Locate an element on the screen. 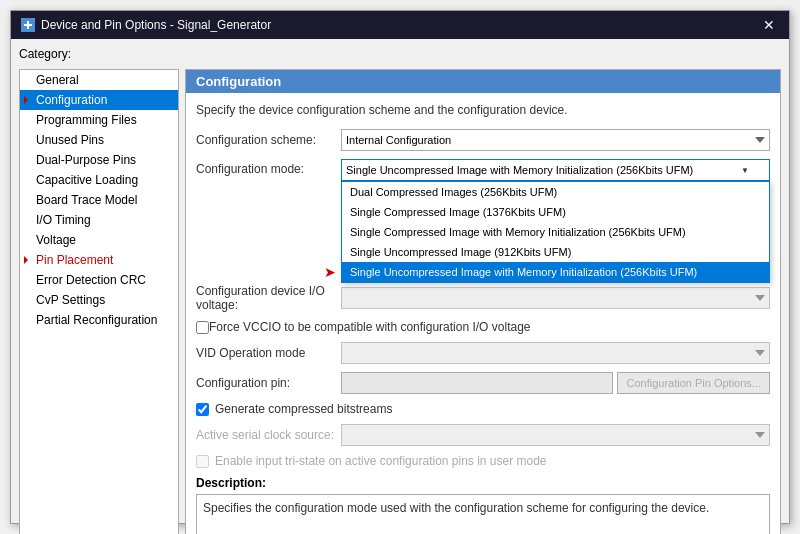  vid-operation-row: VID Operation mode is located at coordinates (483, 353).